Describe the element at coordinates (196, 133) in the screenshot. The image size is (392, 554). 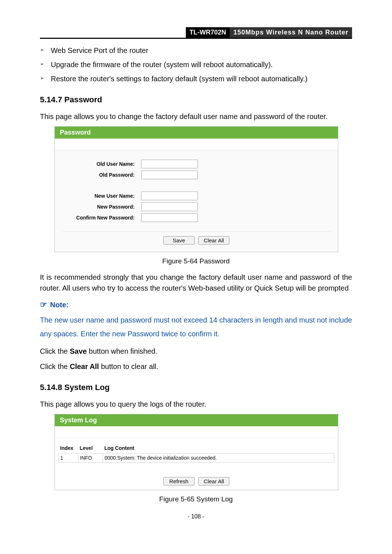
I see `panel-header: Password` at that location.